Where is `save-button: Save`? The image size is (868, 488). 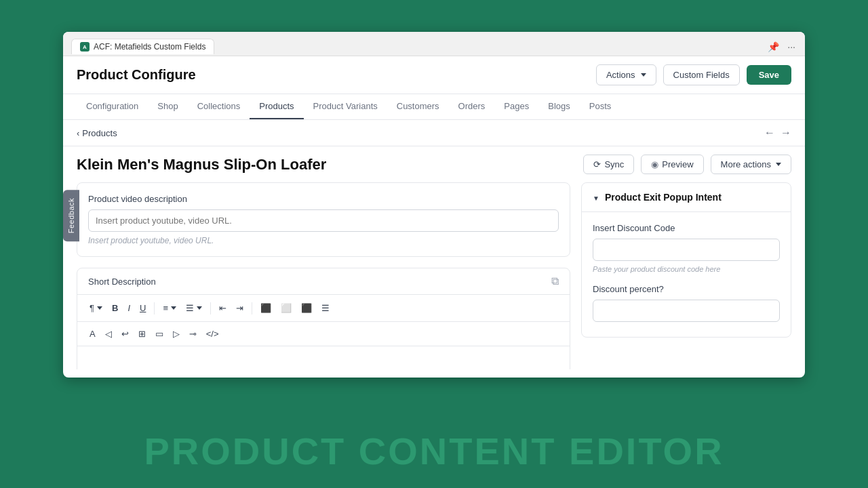 save-button: Save is located at coordinates (769, 75).